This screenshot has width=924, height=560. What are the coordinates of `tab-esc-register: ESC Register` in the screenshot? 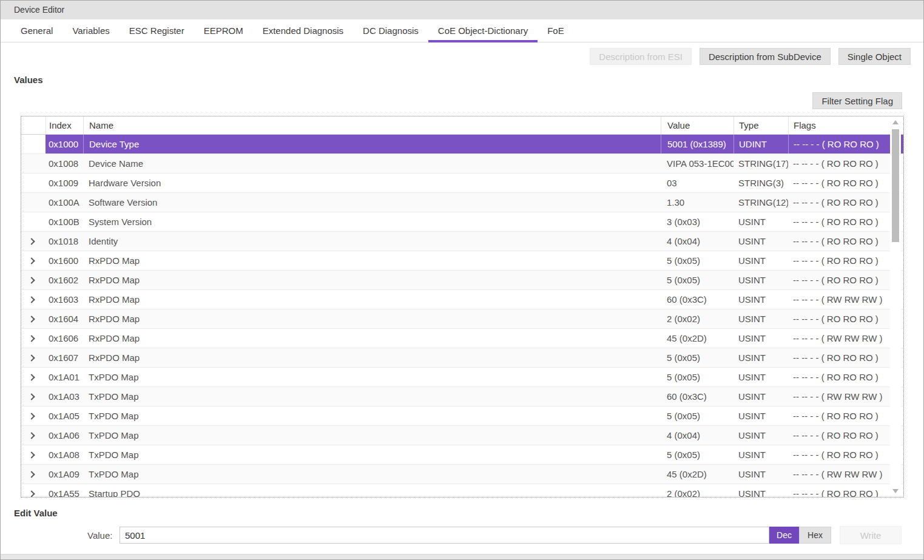 It's located at (157, 30).